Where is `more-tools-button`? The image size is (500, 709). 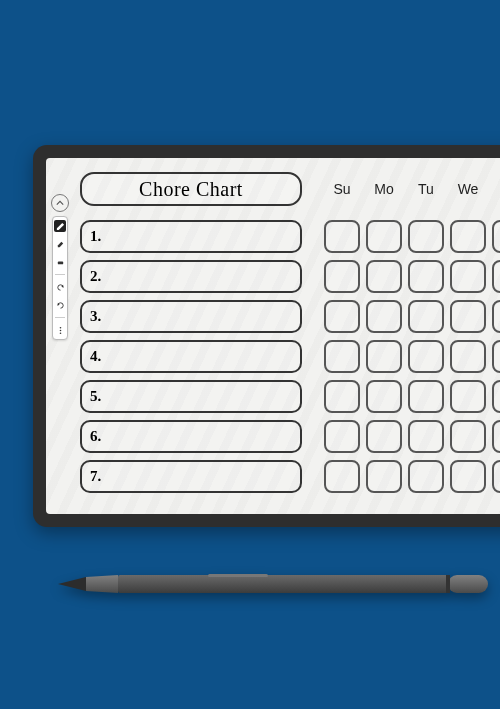
more-tools-button is located at coordinates (60, 330).